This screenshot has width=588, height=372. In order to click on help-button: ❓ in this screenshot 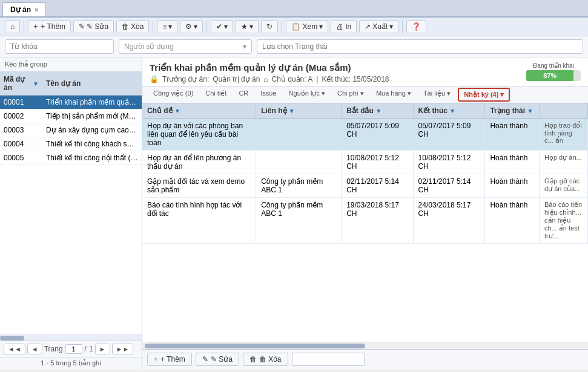, I will do `click(417, 27)`.